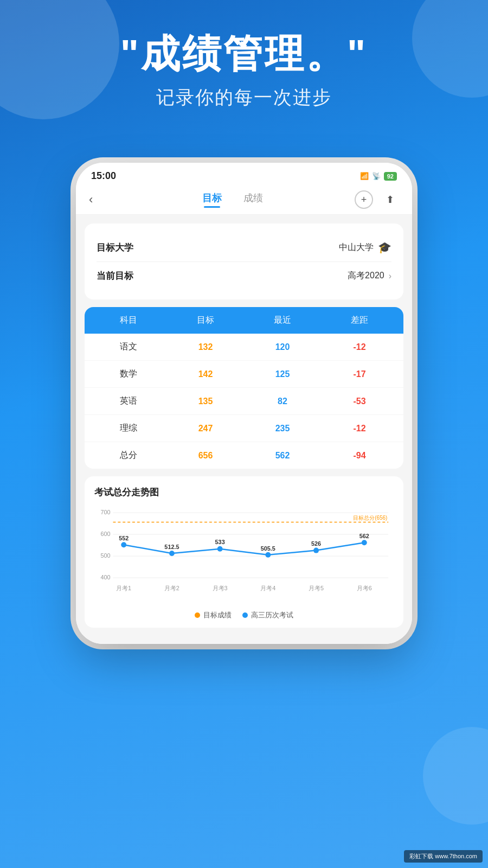 Image resolution: width=488 pixels, height=868 pixels. What do you see at coordinates (364, 200) in the screenshot?
I see `add-button: +` at bounding box center [364, 200].